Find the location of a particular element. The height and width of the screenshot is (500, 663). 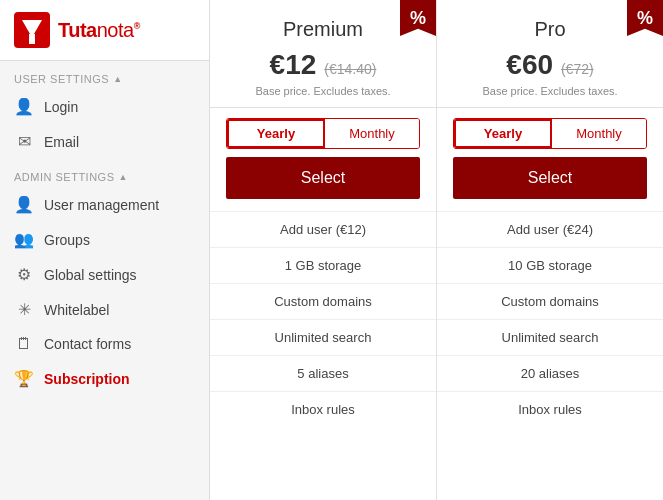

subscription-icon: 🏆 is located at coordinates (24, 378).